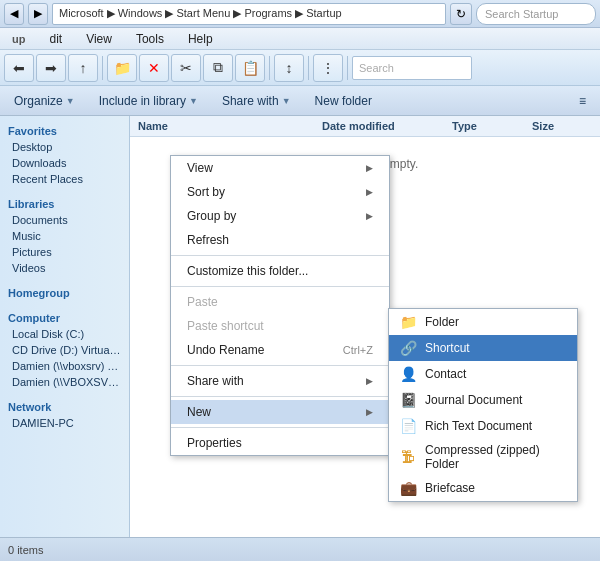 Image resolution: width=600 pixels, height=561 pixels. I want to click on sidebar-item-videos: Videos, so click(64, 268).